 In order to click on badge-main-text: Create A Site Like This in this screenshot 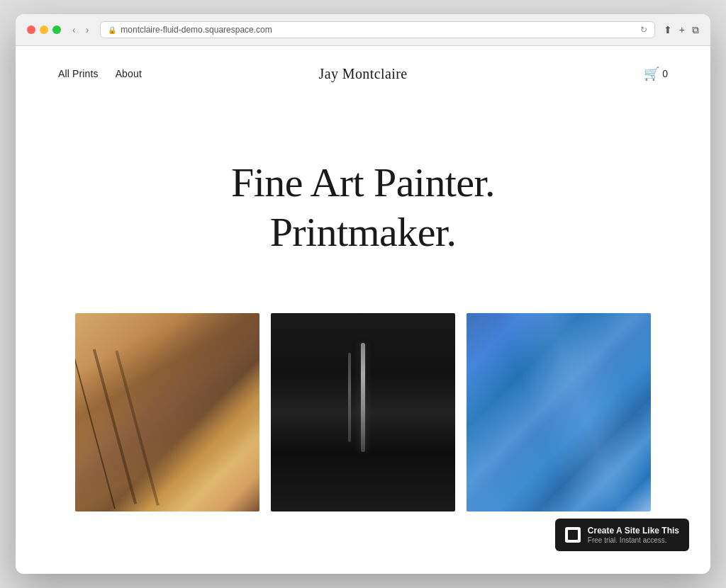, I will do `click(634, 531)`.